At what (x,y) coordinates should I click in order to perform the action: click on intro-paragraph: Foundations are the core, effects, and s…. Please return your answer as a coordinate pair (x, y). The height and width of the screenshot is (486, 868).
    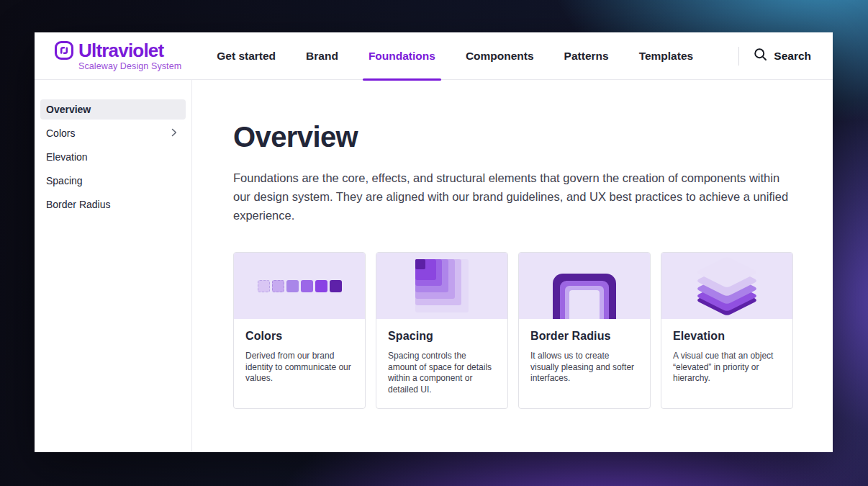
    Looking at the image, I should click on (516, 197).